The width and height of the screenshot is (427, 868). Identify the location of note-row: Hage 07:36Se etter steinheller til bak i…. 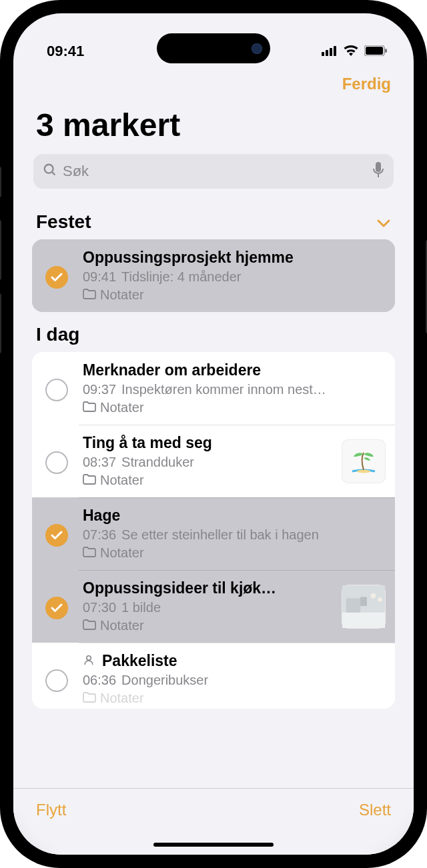
(214, 533).